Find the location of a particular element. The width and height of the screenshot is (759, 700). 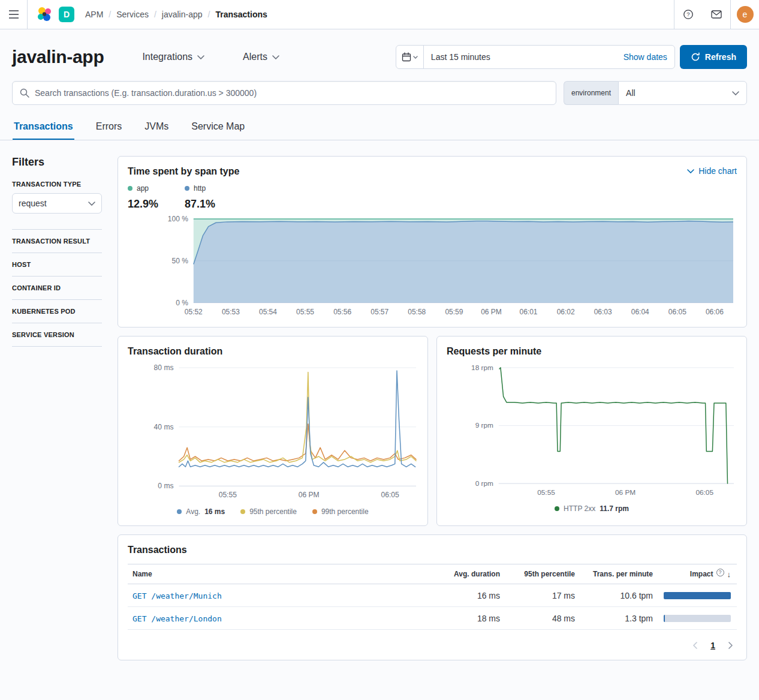

filter-section-kubernetes-pod: KUBERNETES POD is located at coordinates (57, 312).